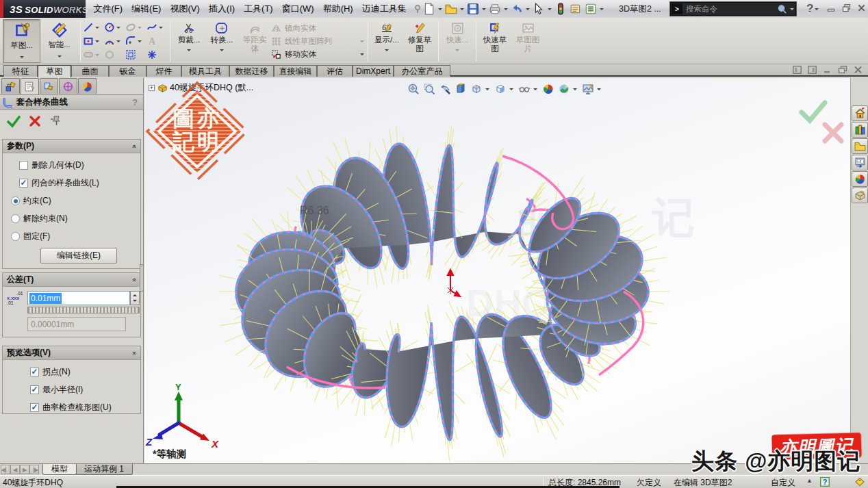 The image size is (868, 488). Describe the element at coordinates (524, 89) in the screenshot. I see `hide-show-items-icon` at that location.